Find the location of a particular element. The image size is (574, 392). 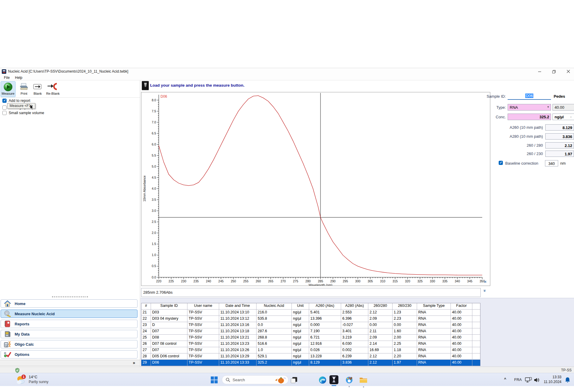

menu-file: File is located at coordinates (7, 78).